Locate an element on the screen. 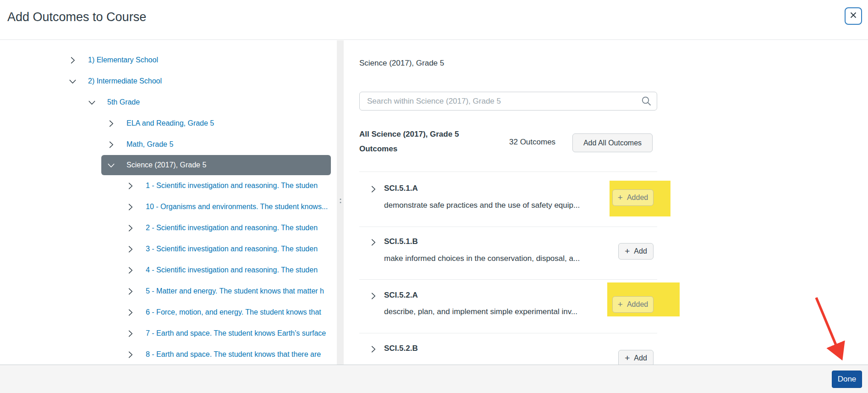  tree-item: 2 - Scientific investigation and reasoni… is located at coordinates (169, 228).